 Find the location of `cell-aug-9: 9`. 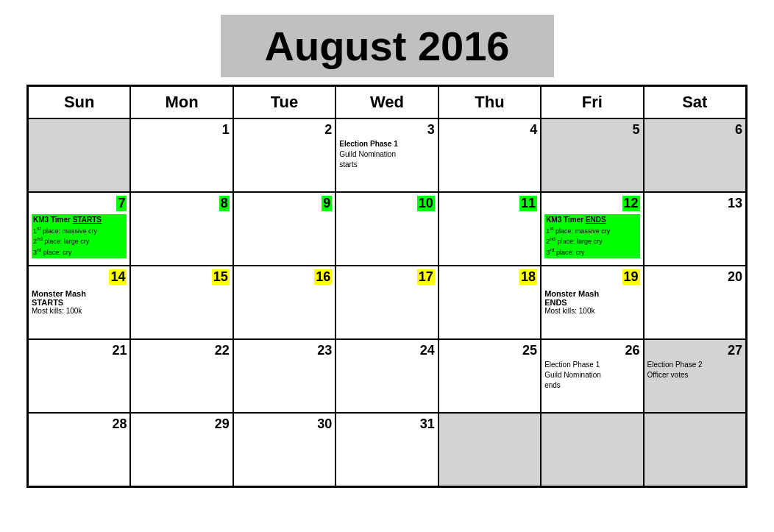

cell-aug-9: 9 is located at coordinates (284, 229).